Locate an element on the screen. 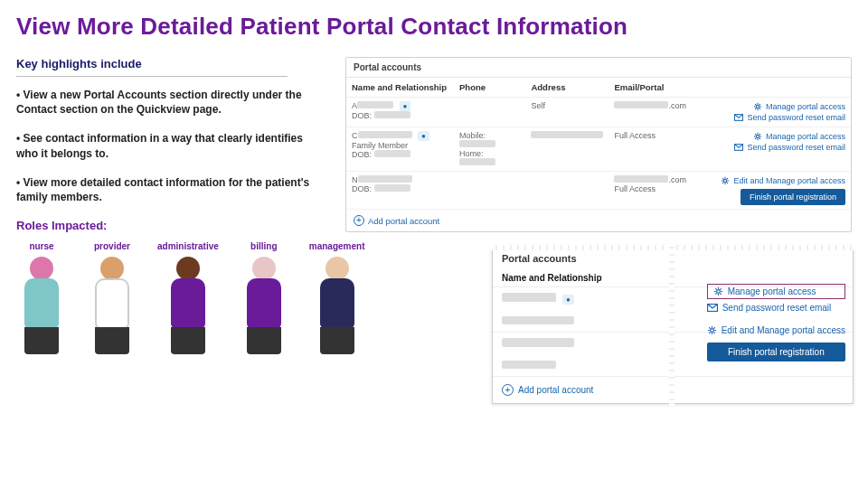 Image resolution: width=868 pixels, height=488 pixels. phone-mobile-label: Mobile: is located at coordinates (472, 136).